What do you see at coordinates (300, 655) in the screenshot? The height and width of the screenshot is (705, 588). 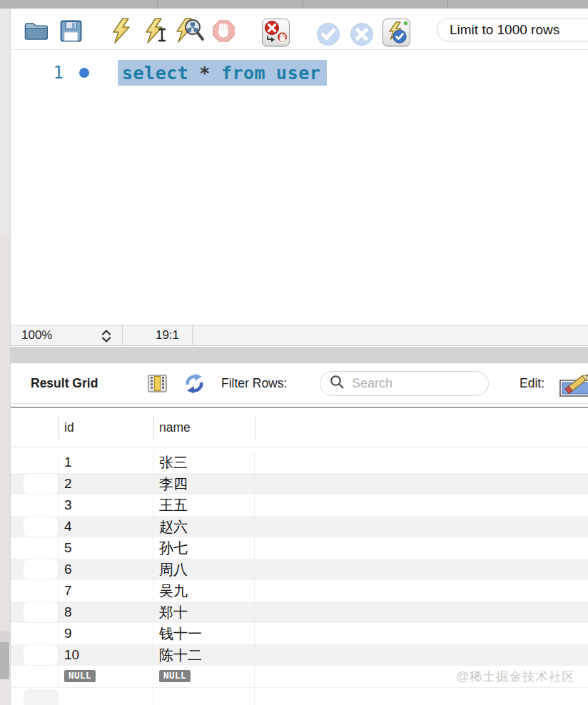 I see `table-row: 10陈十二` at bounding box center [300, 655].